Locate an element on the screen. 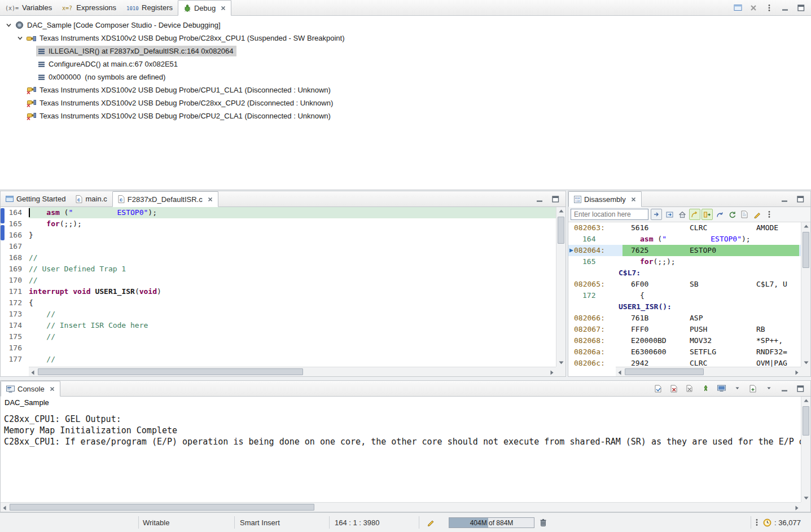 The height and width of the screenshot is (532, 811). remove-all-icon is located at coordinates (753, 8).